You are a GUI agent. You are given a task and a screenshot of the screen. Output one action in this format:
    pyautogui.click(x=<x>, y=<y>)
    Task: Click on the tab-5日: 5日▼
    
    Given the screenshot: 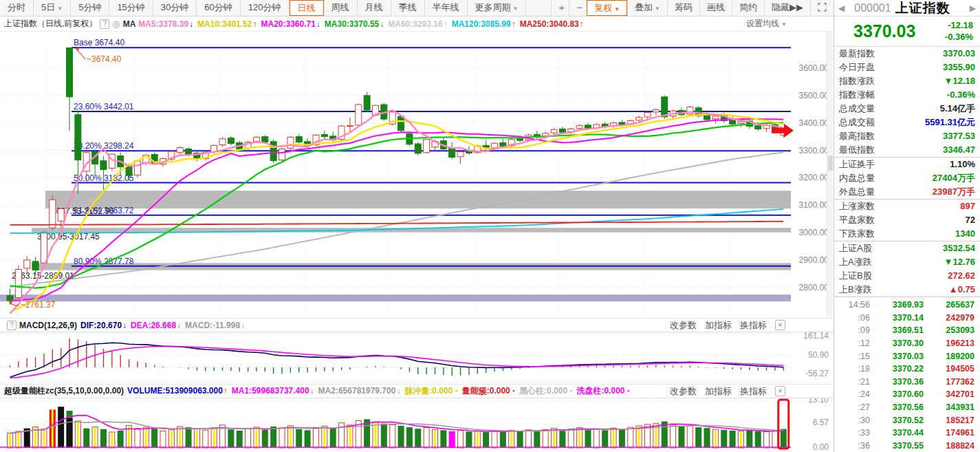 What is the action you would take?
    pyautogui.click(x=52, y=8)
    